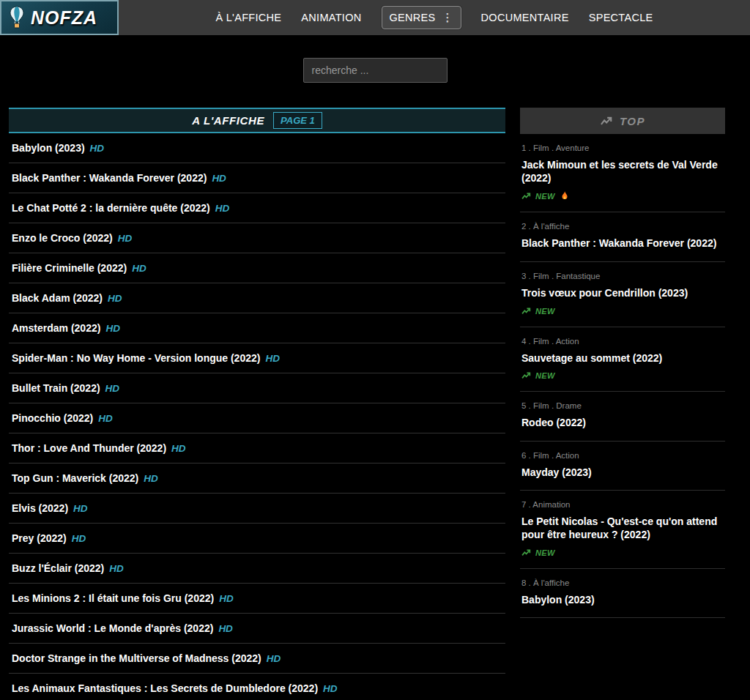 Image resolution: width=750 pixels, height=700 pixels. I want to click on movie-row: Jurassic World : Le Monde d'après (2022)…, so click(257, 628).